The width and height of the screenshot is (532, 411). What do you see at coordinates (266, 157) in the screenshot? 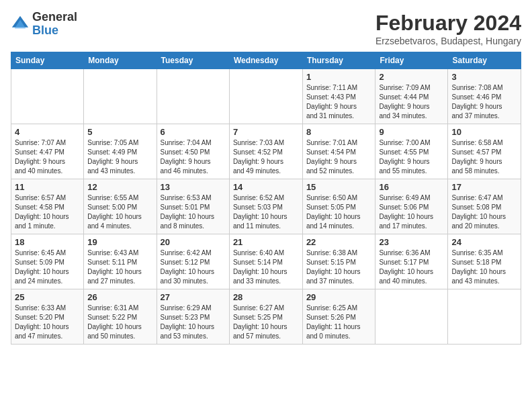
I see `day-detail: Sunrise: 7:03 AM Sunset: 4:52 PM Dayligh…` at bounding box center [266, 157].